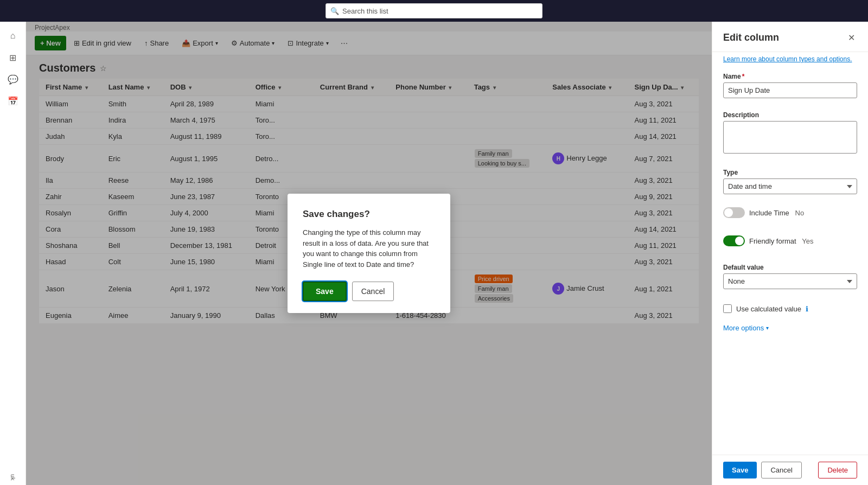 Image resolution: width=868 pixels, height=485 pixels. Describe the element at coordinates (369, 214) in the screenshot. I see `dialog-title: Save changes?` at that location.